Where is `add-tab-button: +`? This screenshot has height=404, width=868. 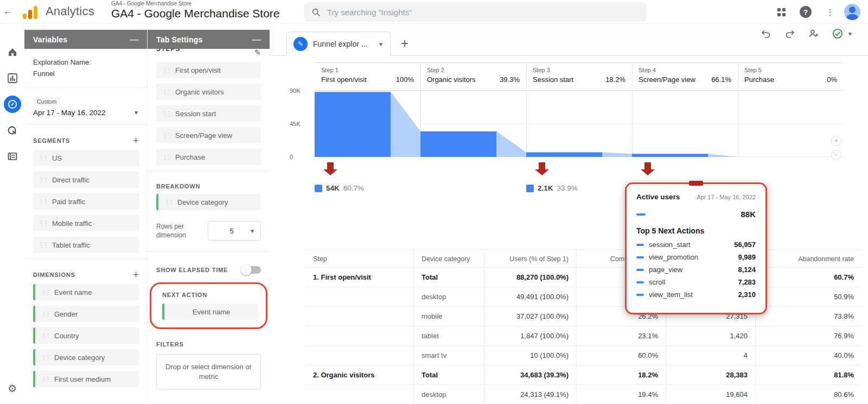
add-tab-button: + is located at coordinates (405, 43).